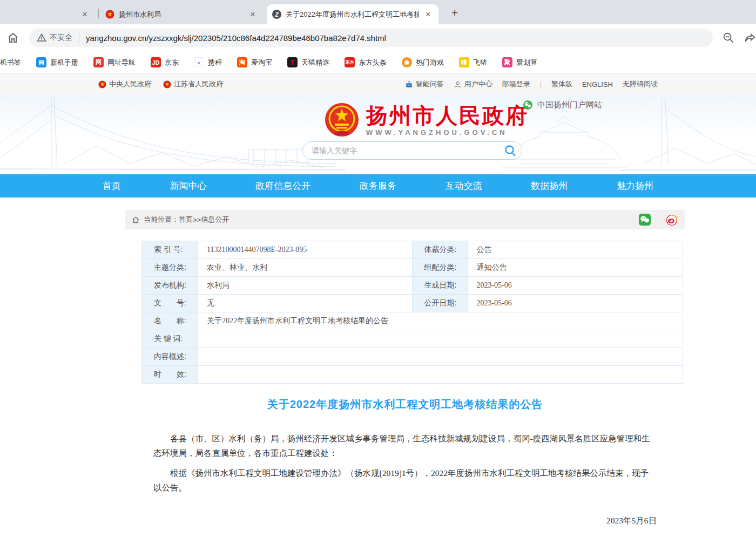 The width and height of the screenshot is (756, 538). I want to click on article-date: 2023年5月6日, so click(405, 520).